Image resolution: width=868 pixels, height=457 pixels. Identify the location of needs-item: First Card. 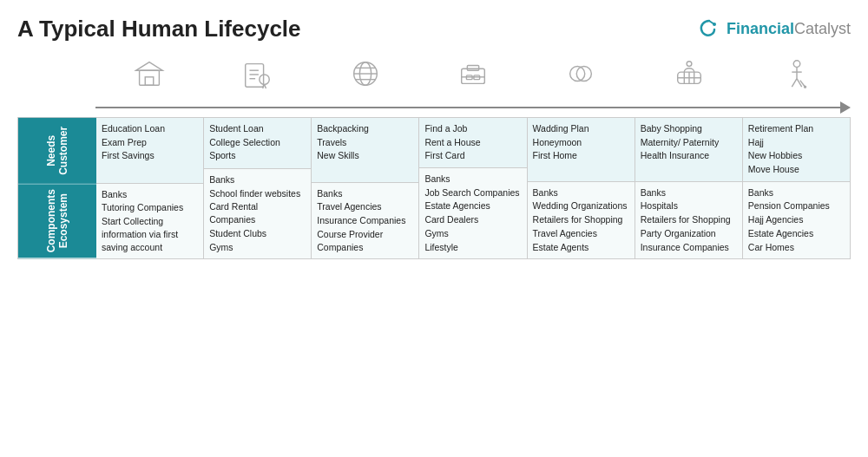
(472, 156).